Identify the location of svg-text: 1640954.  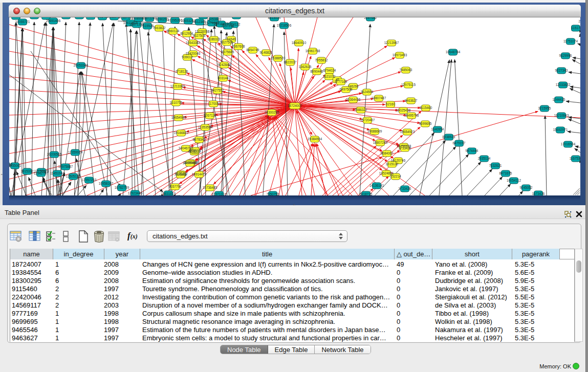
(438, 129).